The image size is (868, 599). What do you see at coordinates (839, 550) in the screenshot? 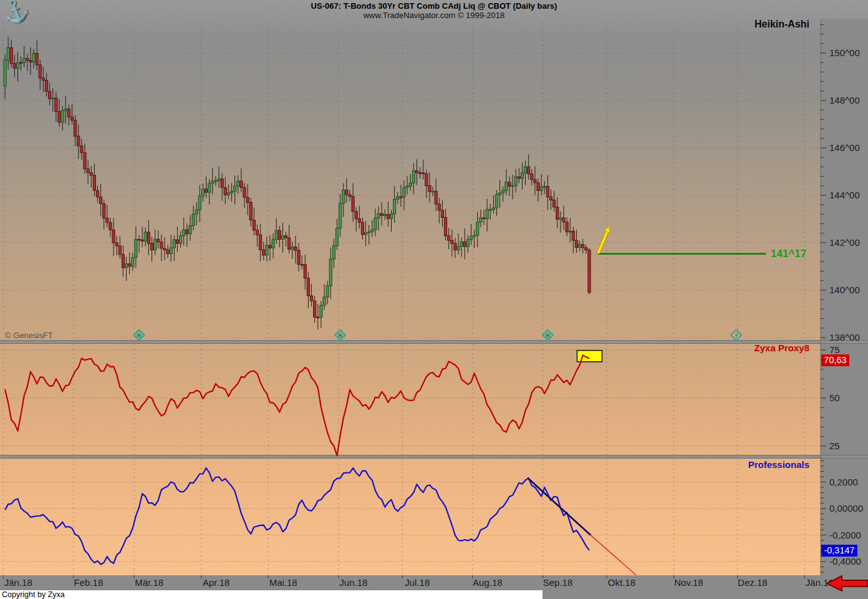
I see `professionals-value-badge: -0,3147` at bounding box center [839, 550].